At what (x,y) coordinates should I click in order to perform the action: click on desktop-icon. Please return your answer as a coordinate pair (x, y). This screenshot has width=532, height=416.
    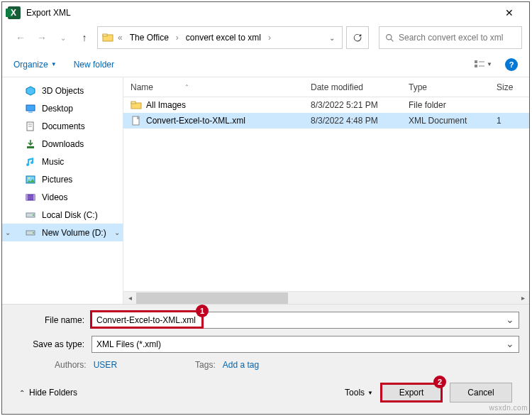
    Looking at the image, I should click on (31, 109).